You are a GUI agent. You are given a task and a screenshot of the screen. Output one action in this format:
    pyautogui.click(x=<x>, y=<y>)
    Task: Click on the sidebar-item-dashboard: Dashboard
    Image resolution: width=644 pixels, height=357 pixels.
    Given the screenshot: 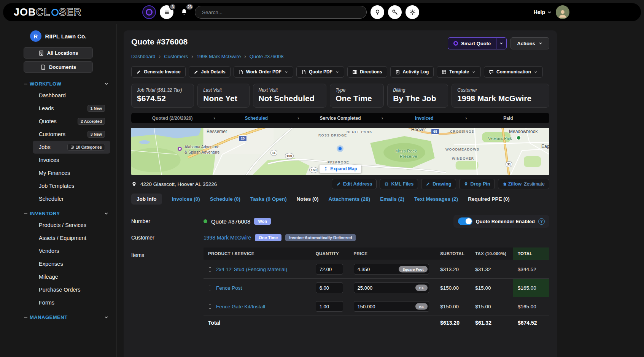 What is the action you would take?
    pyautogui.click(x=70, y=95)
    